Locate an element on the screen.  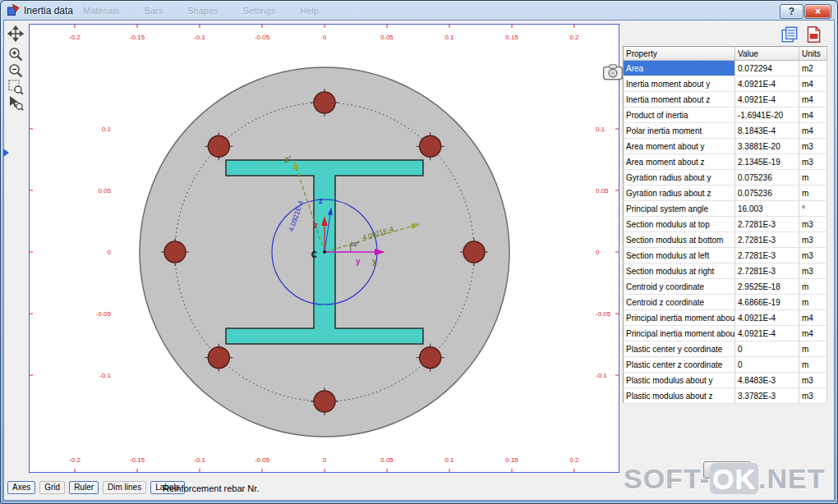
value-cell: 16.003 is located at coordinates (767, 208).